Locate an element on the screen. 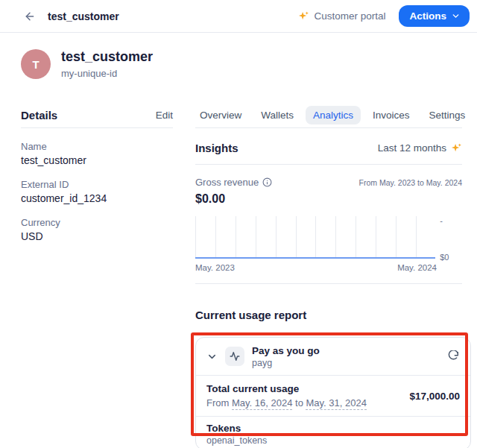 This screenshot has width=477, height=448. period-end-date: May. 31, 2024 is located at coordinates (335, 404).